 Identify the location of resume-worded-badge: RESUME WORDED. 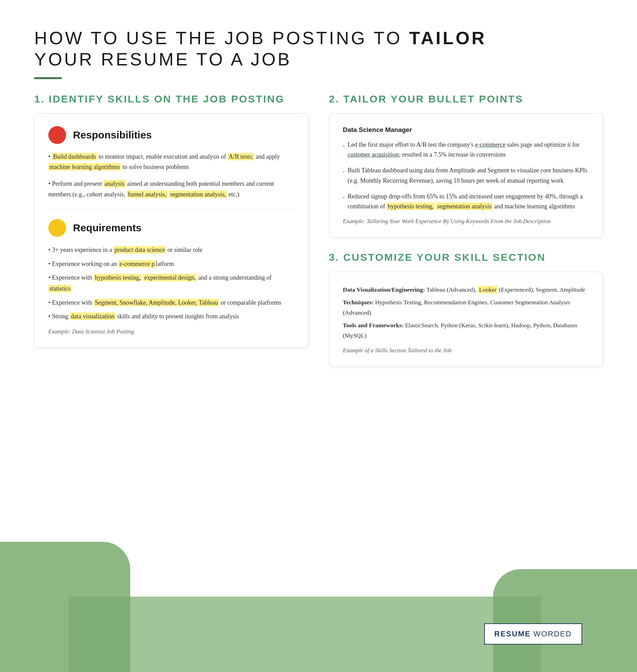
(533, 634).